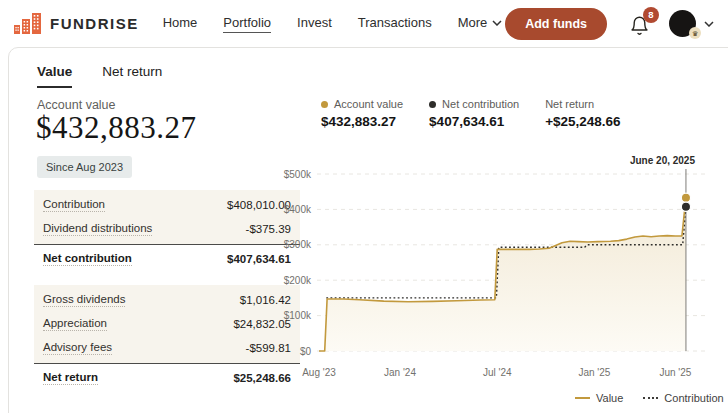 This screenshot has width=728, height=413. Describe the element at coordinates (78, 348) in the screenshot. I see `row-label-advisory-fees: Advisory fees` at that location.